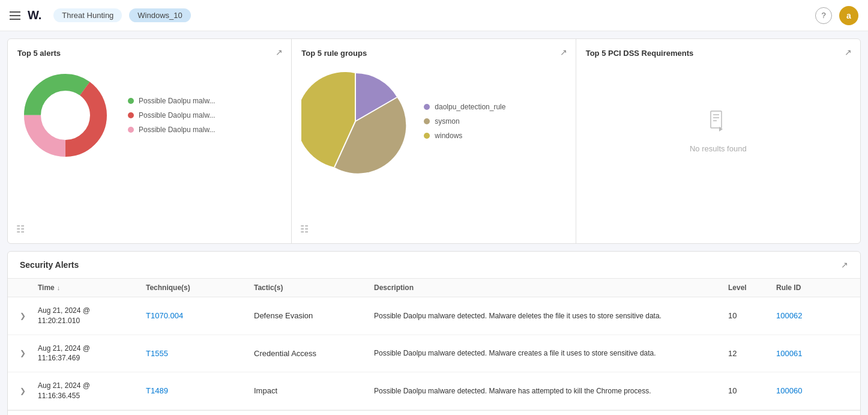 The image size is (868, 415). What do you see at coordinates (824, 16) in the screenshot?
I see `help-icon: ?` at bounding box center [824, 16].